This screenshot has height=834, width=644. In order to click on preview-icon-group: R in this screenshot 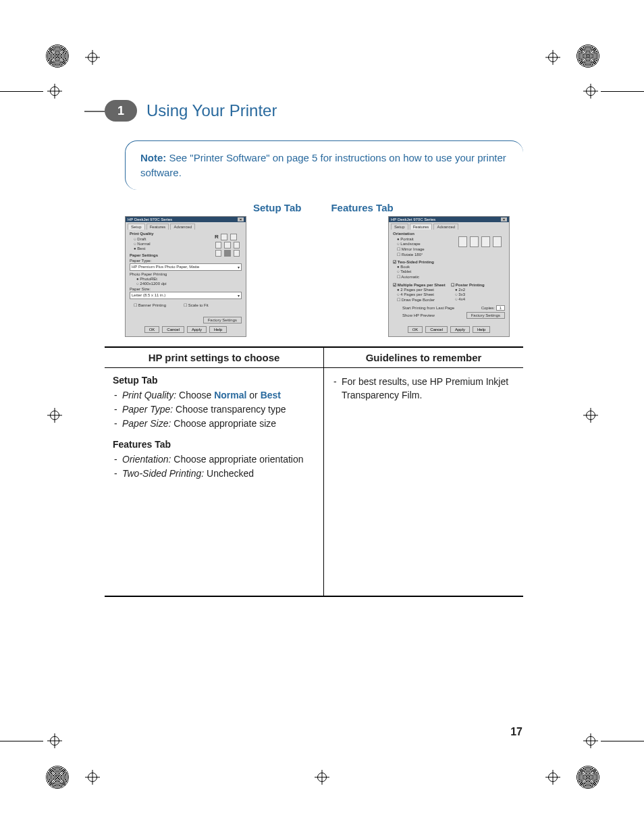, I will do `click(227, 246)`.